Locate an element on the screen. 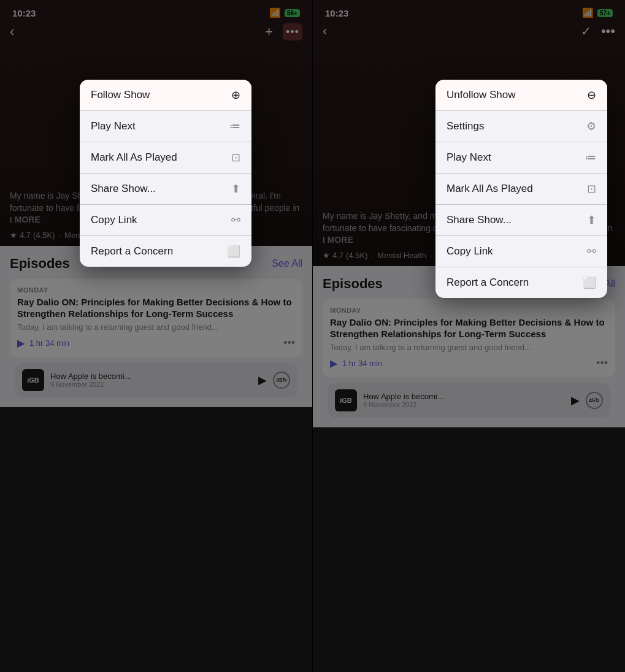 This screenshot has height=672, width=625. right-play-next-label: Play Next is located at coordinates (469, 158).